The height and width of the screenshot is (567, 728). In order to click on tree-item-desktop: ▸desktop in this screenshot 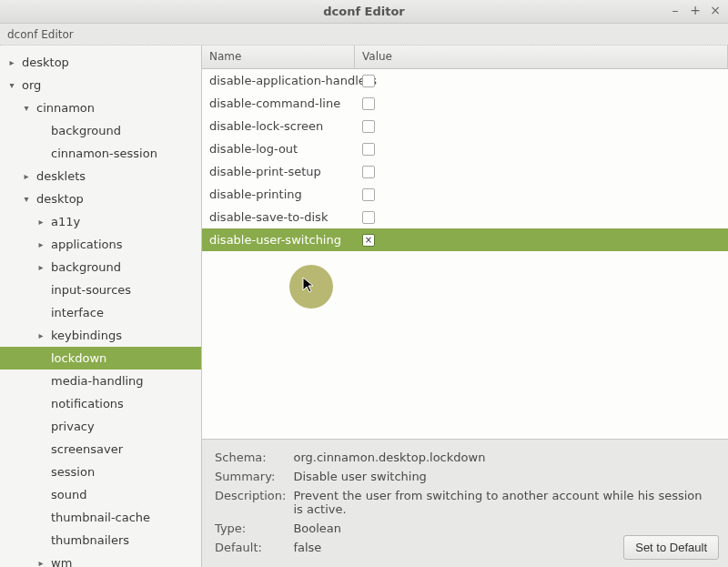, I will do `click(100, 62)`.